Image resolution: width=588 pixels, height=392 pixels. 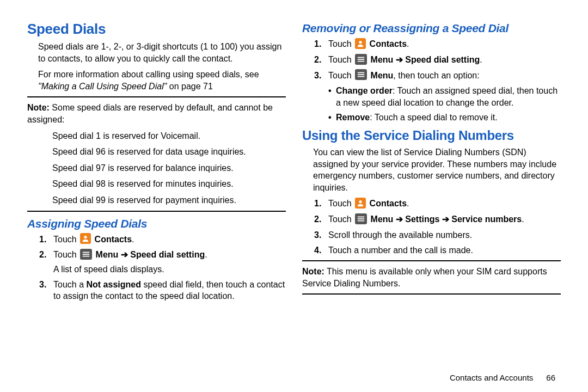 I want to click on bullet-label: Change order, so click(x=364, y=90).